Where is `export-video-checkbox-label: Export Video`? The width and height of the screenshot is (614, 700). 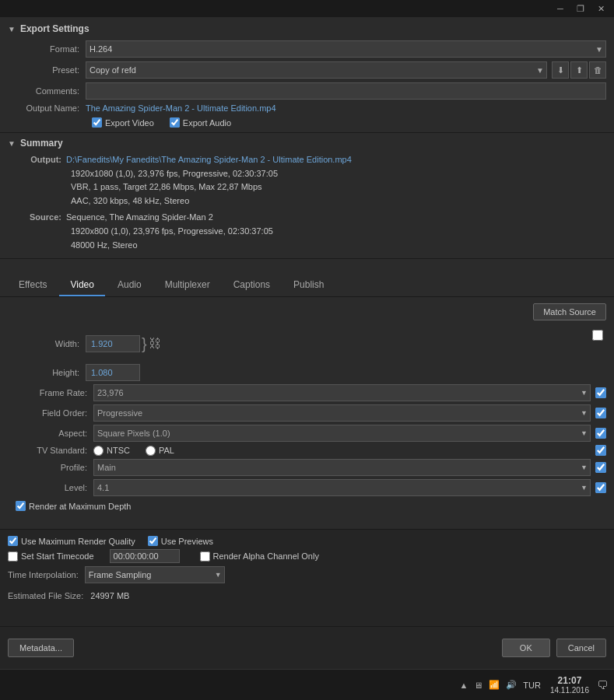
export-video-checkbox-label: Export Video is located at coordinates (123, 123).